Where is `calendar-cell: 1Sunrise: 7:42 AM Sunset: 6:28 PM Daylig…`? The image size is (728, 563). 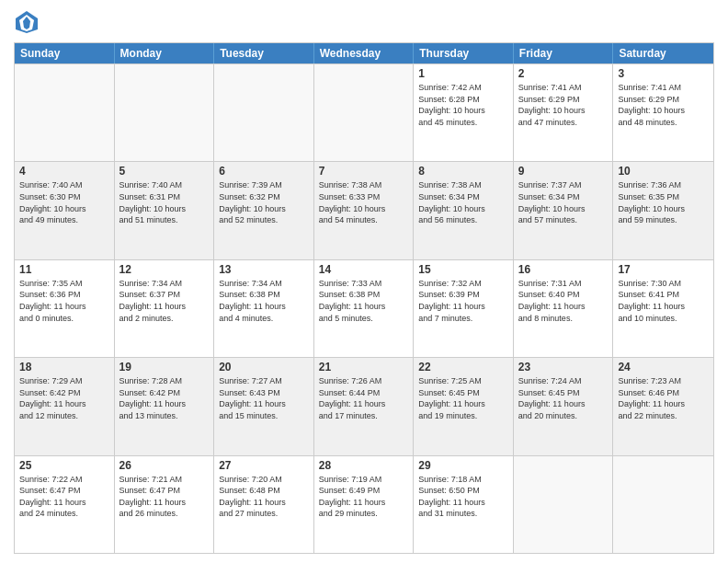
calendar-cell: 1Sunrise: 7:42 AM Sunset: 6:28 PM Daylig… is located at coordinates (463, 112).